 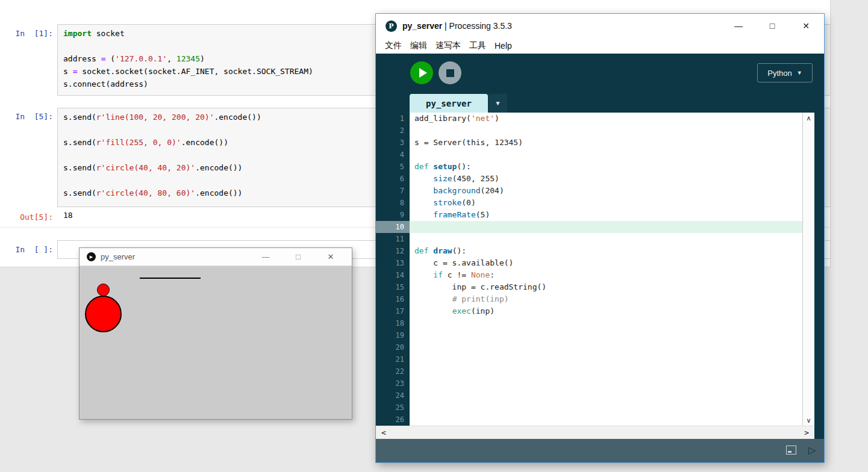 What do you see at coordinates (423, 73) in the screenshot?
I see `play-icon` at bounding box center [423, 73].